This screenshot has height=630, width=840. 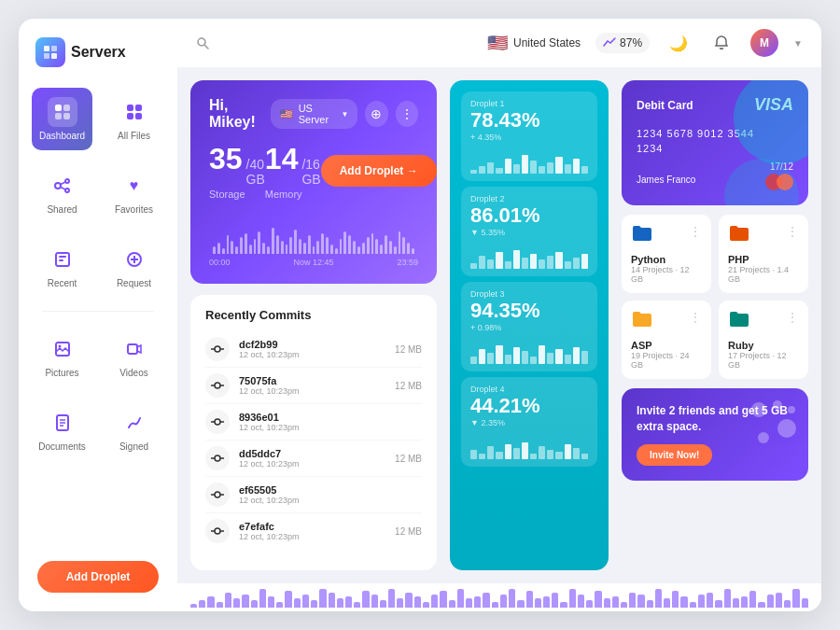 I want to click on folder-item-asp: ⋮ ASP 19 Projects · 24 GB, so click(x=666, y=340).